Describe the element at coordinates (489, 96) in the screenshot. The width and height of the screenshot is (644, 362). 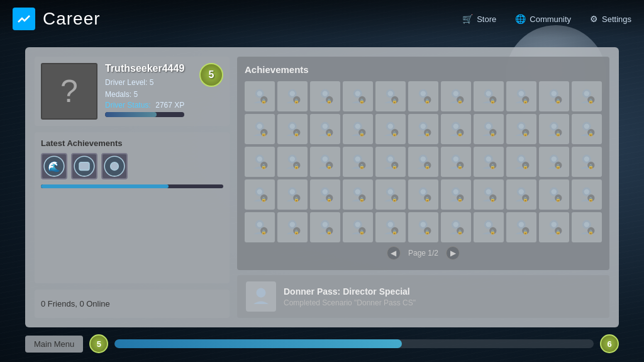
I see `achievement-badge-8: 🔒` at that location.